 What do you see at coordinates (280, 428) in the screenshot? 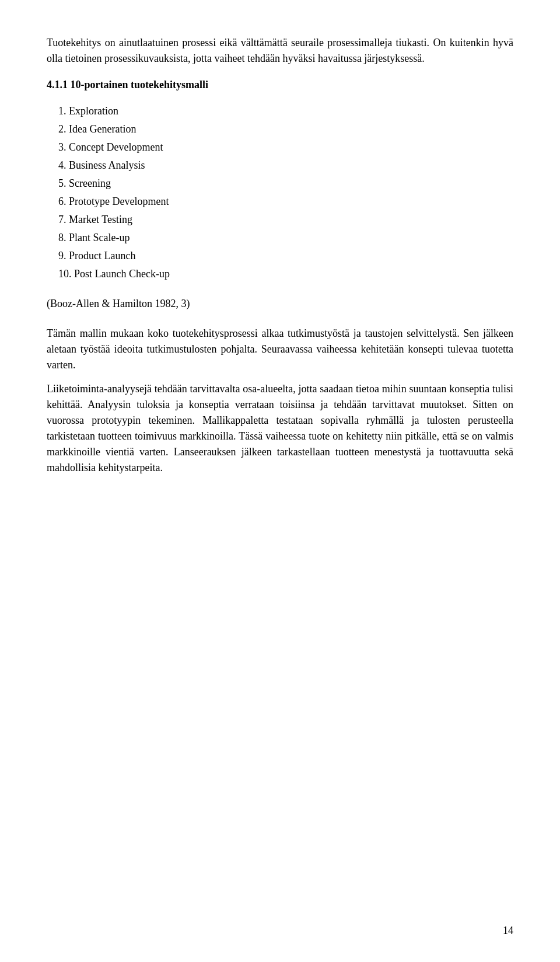
I see `body-paragraph-2: Liiketoiminta-analyysejä tehdään tarvitt…` at bounding box center [280, 428].